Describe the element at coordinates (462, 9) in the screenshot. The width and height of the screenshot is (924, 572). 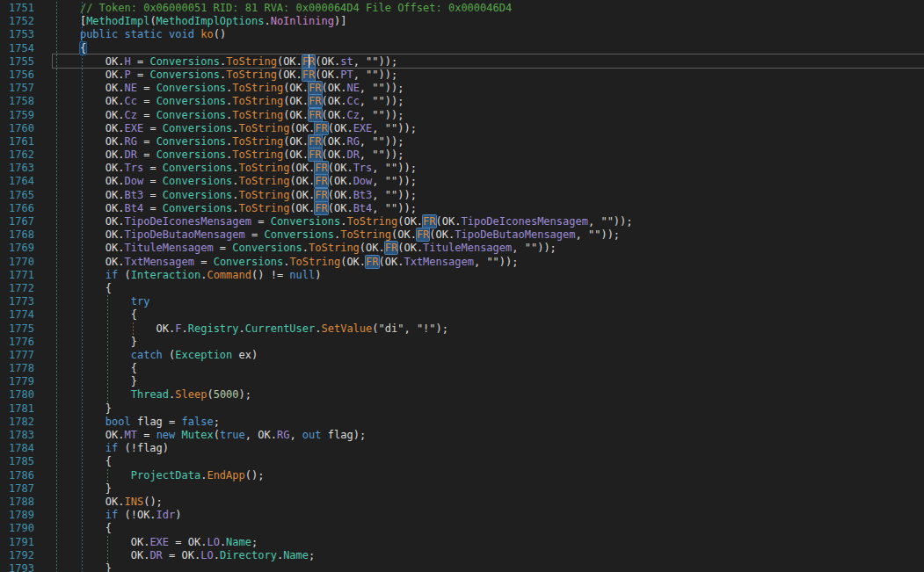
I see `code-line: 1751 // Token: 0x06000051 RID: 81 RVA: 0…` at that location.